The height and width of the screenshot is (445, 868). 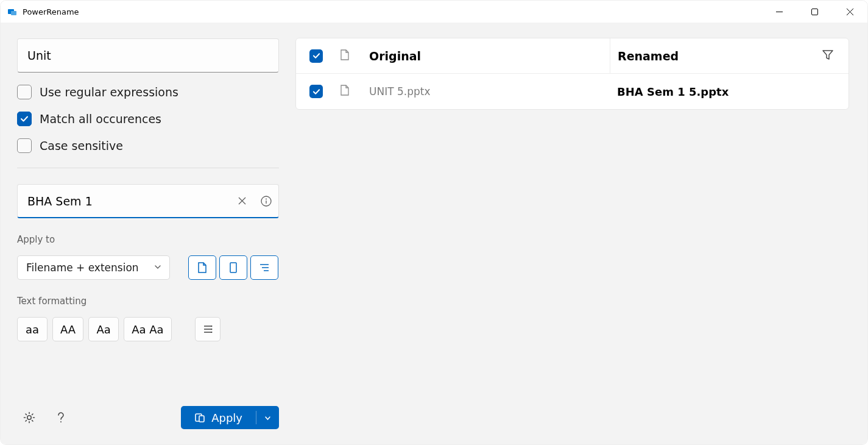 What do you see at coordinates (83, 268) in the screenshot?
I see `apply-to-value: Filename + extension` at bounding box center [83, 268].